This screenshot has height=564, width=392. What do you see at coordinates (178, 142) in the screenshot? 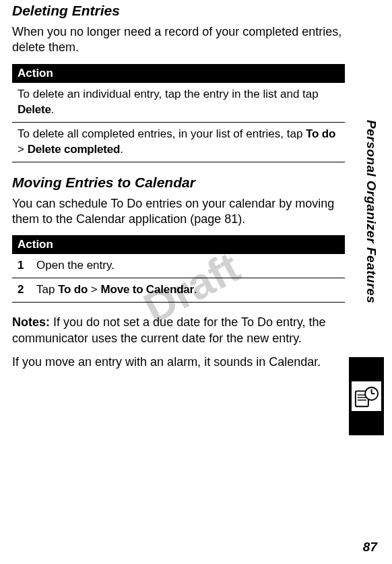
I see `action-cell: To delete all completed entries, in your…` at bounding box center [178, 142].